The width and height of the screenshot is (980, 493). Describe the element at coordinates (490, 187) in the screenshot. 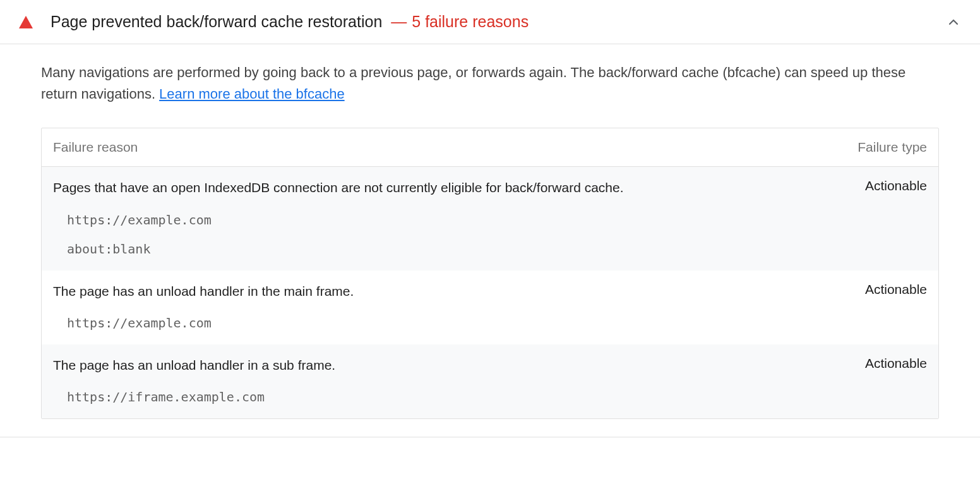

I see `row-main: Pages that have an open IndexedDB connec…` at that location.